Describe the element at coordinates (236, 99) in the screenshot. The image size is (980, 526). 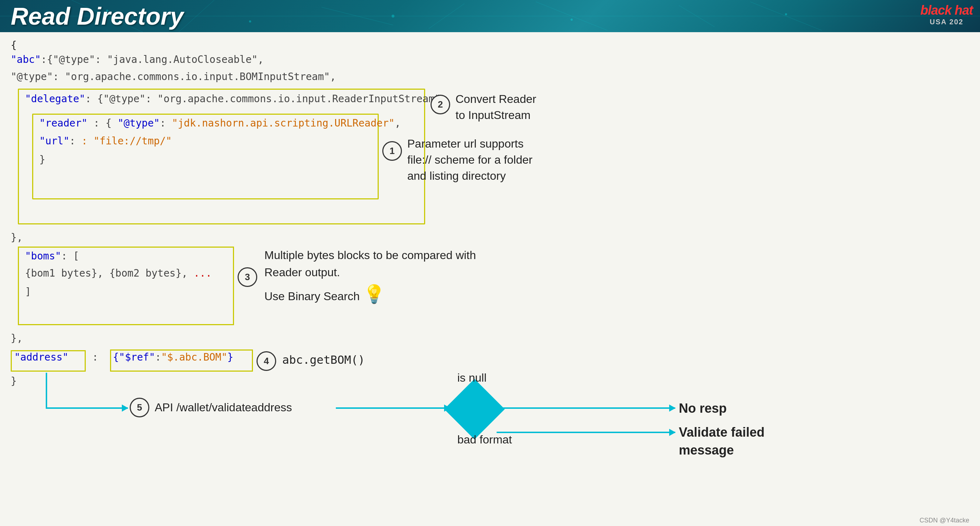
I see `code-delegate: "delegate": {"@type": "org.apache.common…` at that location.